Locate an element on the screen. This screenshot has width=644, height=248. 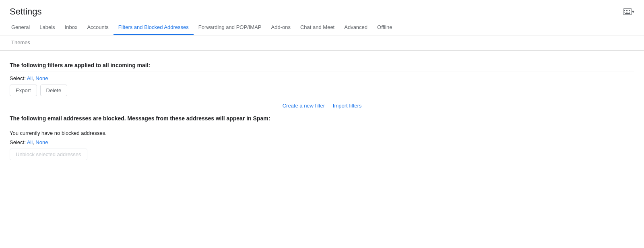
filters-heading: The following filters are applied to all… is located at coordinates (322, 65).